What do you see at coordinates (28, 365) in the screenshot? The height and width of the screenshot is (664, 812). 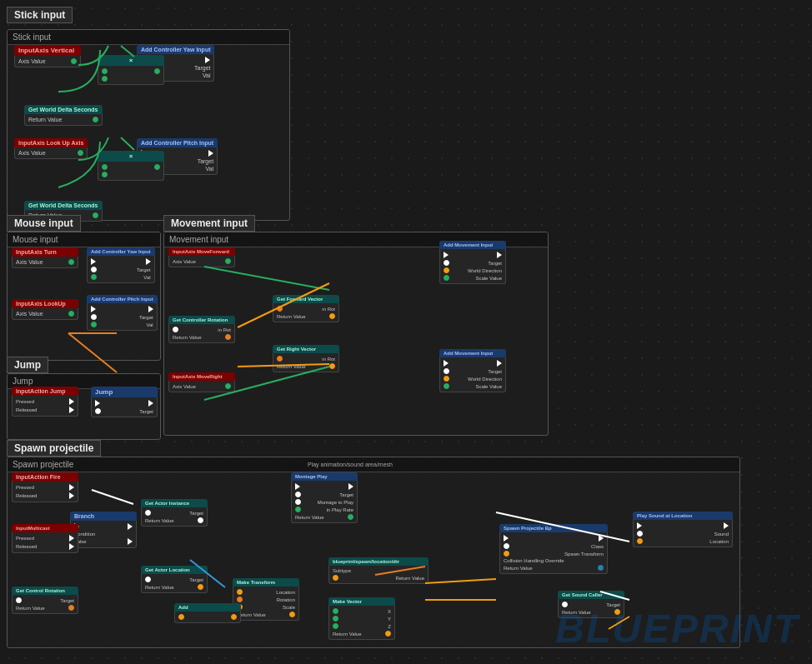 I see `tab-jump: Jump` at bounding box center [28, 365].